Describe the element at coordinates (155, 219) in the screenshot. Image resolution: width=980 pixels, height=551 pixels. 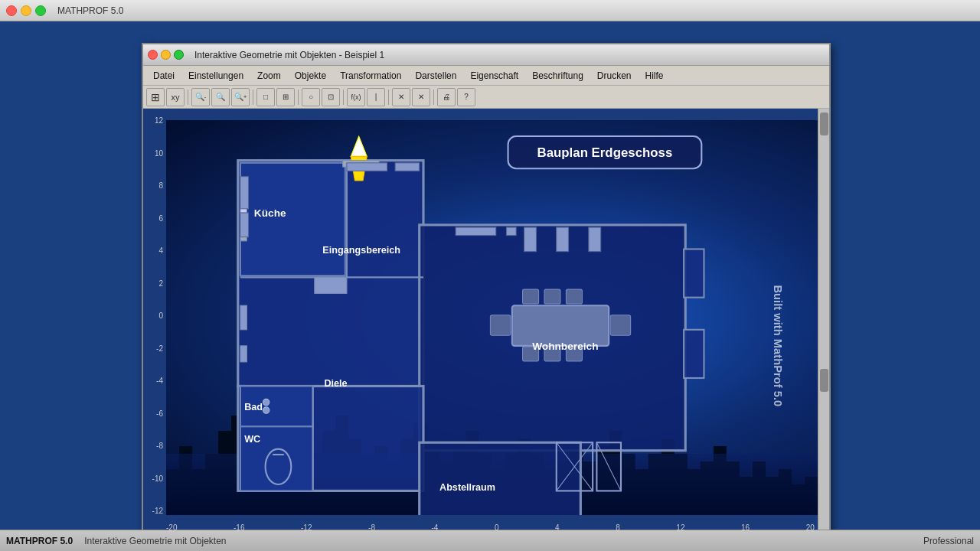
I see `y-label-6: 6` at that location.